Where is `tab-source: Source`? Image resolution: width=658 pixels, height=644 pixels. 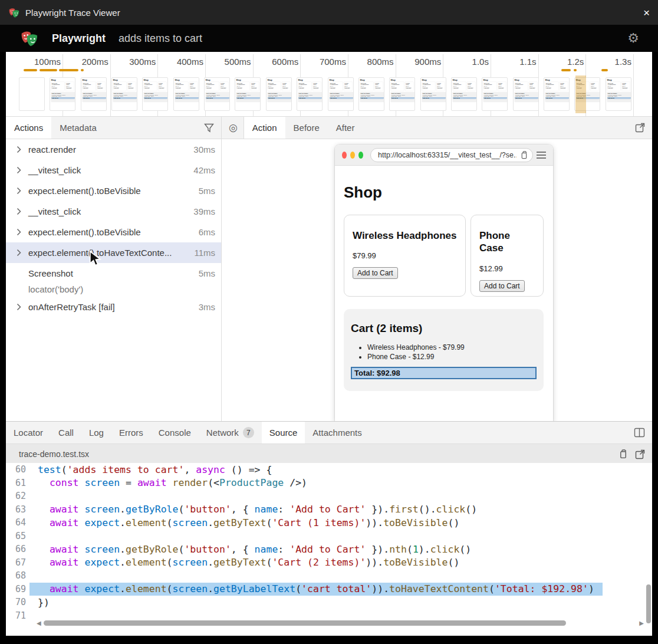
tab-source: Source is located at coordinates (284, 433).